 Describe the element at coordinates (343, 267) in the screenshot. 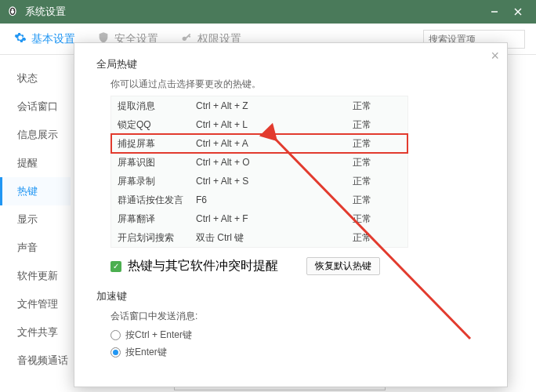

I see `restore-defaults-button: 恢复默认热键` at that location.